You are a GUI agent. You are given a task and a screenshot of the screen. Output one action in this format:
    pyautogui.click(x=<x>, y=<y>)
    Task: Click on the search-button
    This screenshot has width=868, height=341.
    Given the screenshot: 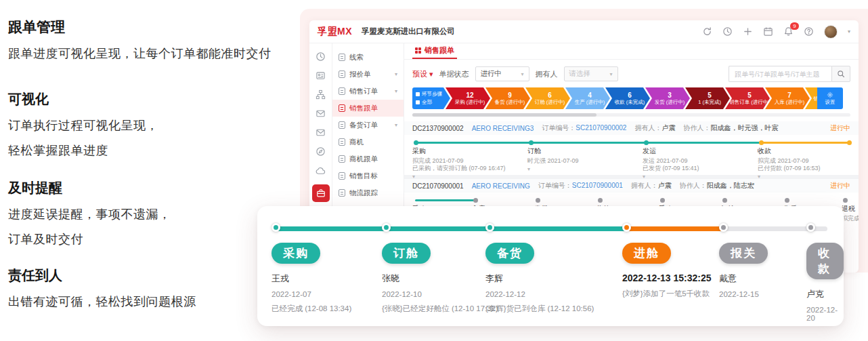 What is the action you would take?
    pyautogui.click(x=841, y=74)
    